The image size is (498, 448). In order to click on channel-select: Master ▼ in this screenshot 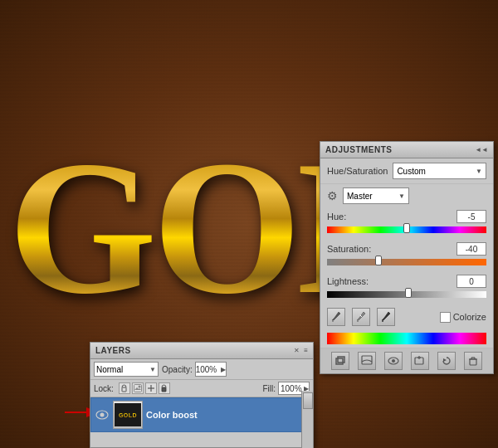, I will do `click(376, 196)`.